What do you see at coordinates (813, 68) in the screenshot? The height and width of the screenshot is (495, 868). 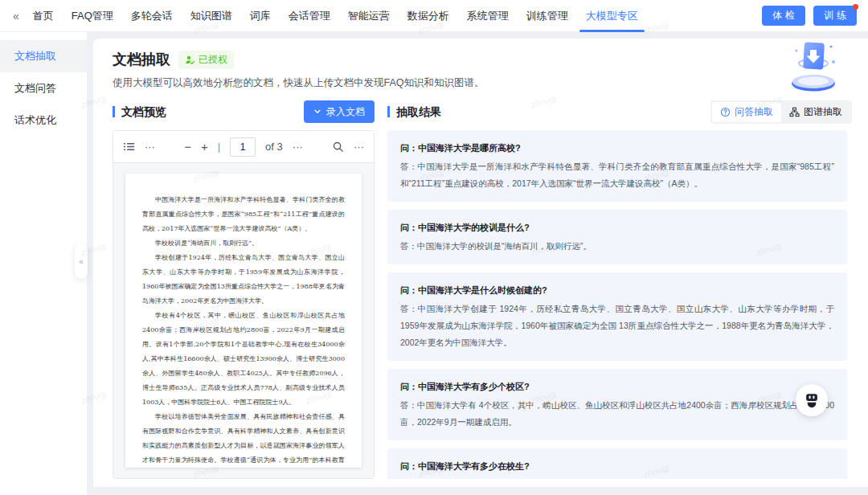 I see `document-download-illustration` at bounding box center [813, 68].